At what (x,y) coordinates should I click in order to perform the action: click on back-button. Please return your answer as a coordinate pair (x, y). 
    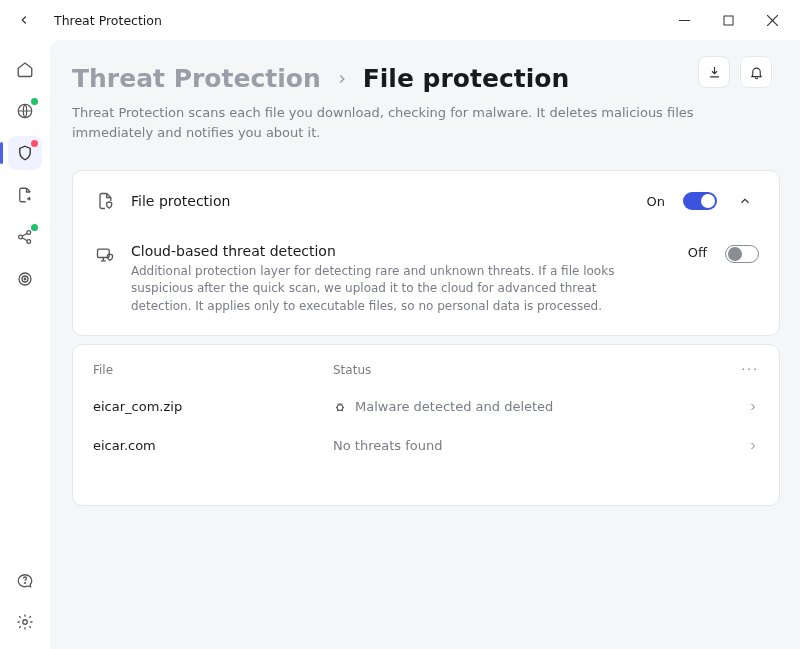
    Looking at the image, I should click on (24, 20).